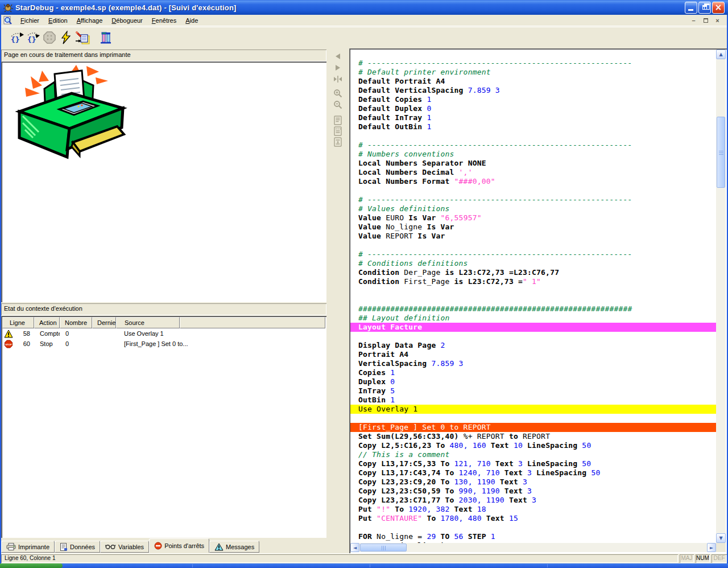 The height and width of the screenshot is (568, 728). I want to click on code-line: Copies 1, so click(533, 373).